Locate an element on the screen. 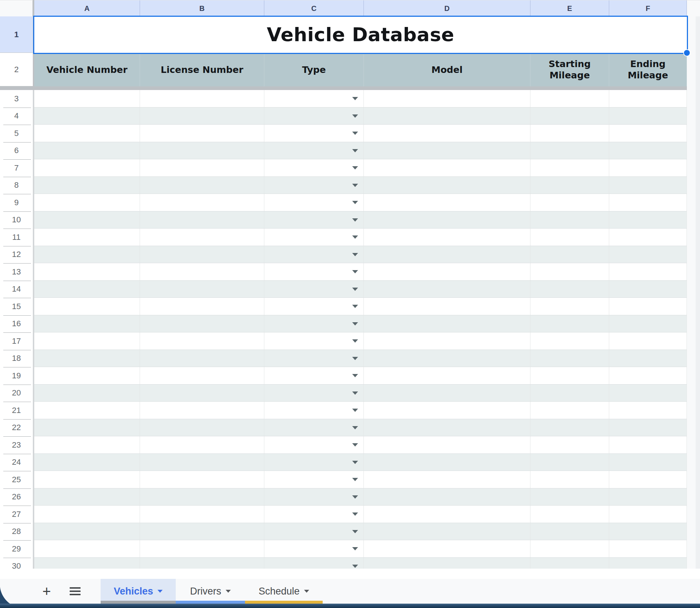  cell-e11 is located at coordinates (570, 237).